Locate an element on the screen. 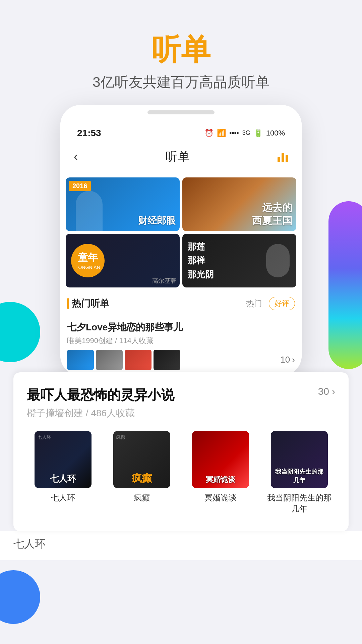  section-title: 热门听单 is located at coordinates (90, 304).